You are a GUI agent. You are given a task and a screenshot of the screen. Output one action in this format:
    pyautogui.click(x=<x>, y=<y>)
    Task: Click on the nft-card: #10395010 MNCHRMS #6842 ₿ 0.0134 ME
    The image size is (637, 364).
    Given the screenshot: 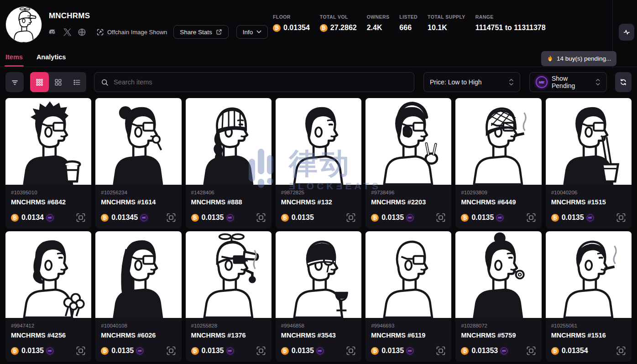 What is the action you would take?
    pyautogui.click(x=48, y=163)
    